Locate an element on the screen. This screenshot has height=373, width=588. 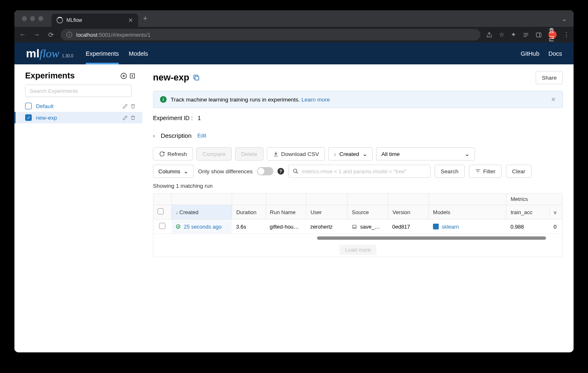
col-models: Models is located at coordinates (468, 212).